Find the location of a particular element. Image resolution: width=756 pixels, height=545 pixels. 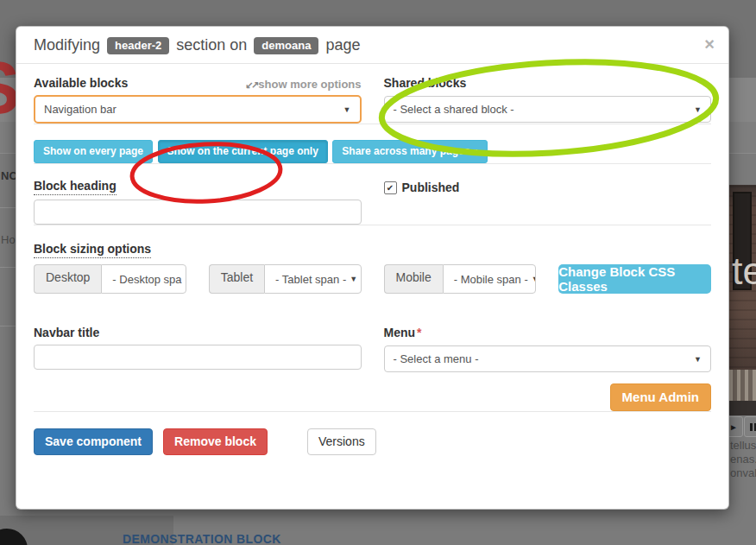

desktop-span-value: - Desktop spa is located at coordinates (147, 280).